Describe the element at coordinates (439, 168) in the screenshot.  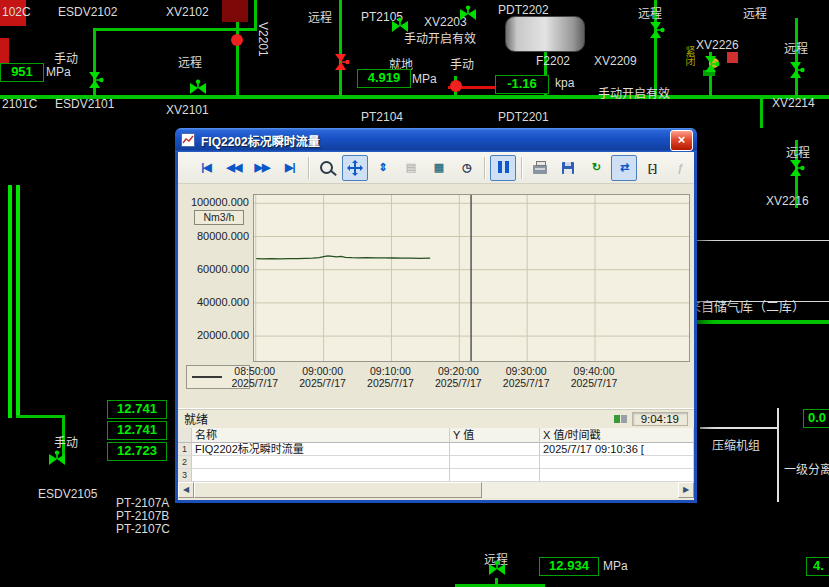
I see `grid-button: ▦` at that location.